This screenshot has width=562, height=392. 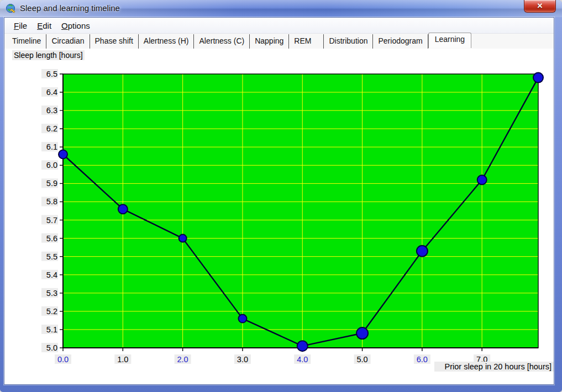 I want to click on x-tick-label: 4.0, so click(x=302, y=359).